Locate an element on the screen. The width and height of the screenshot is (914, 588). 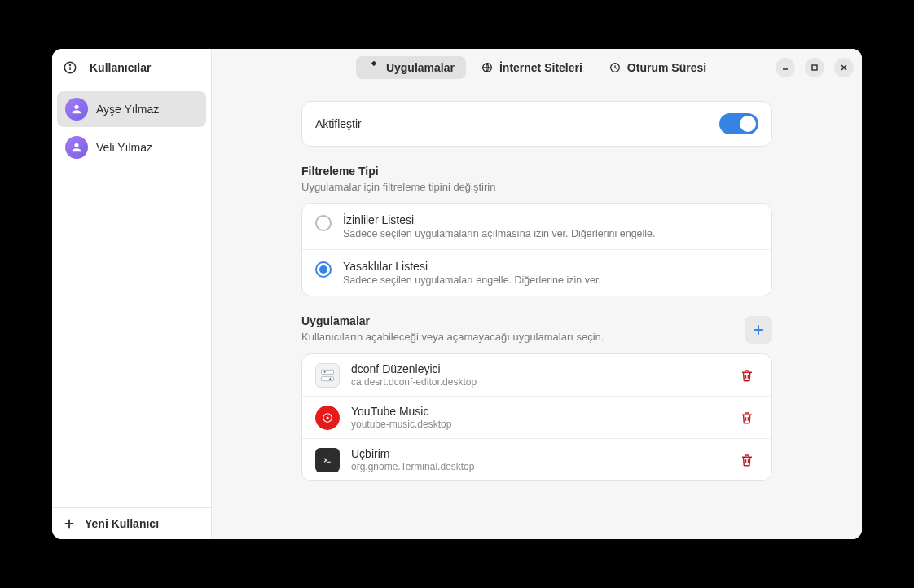
topbar: Uygulamalar İnternet Siteleri Oturum Sür… is located at coordinates (537, 68).